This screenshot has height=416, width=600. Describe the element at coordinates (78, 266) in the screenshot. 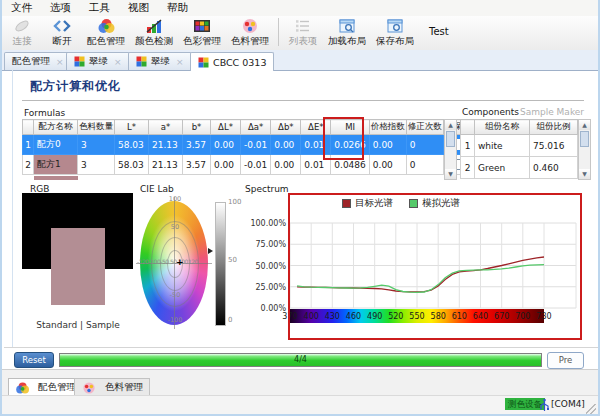

I see `sample-color-swatch` at that location.